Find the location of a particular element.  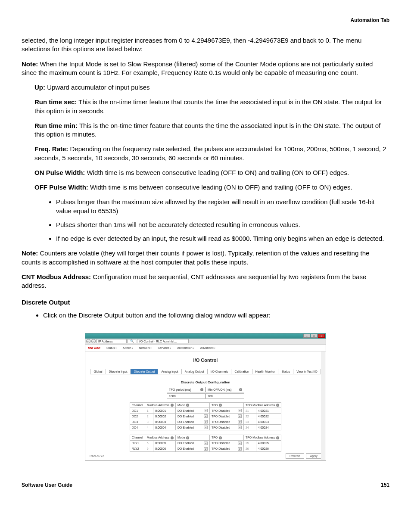

back-button: ← is located at coordinates (88, 341).